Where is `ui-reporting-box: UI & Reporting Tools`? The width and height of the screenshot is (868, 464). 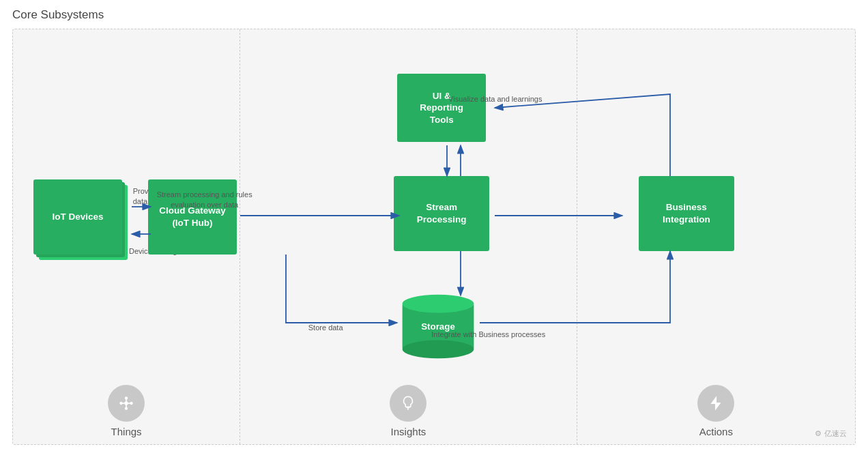
ui-reporting-box: UI & Reporting Tools is located at coordinates (442, 108).